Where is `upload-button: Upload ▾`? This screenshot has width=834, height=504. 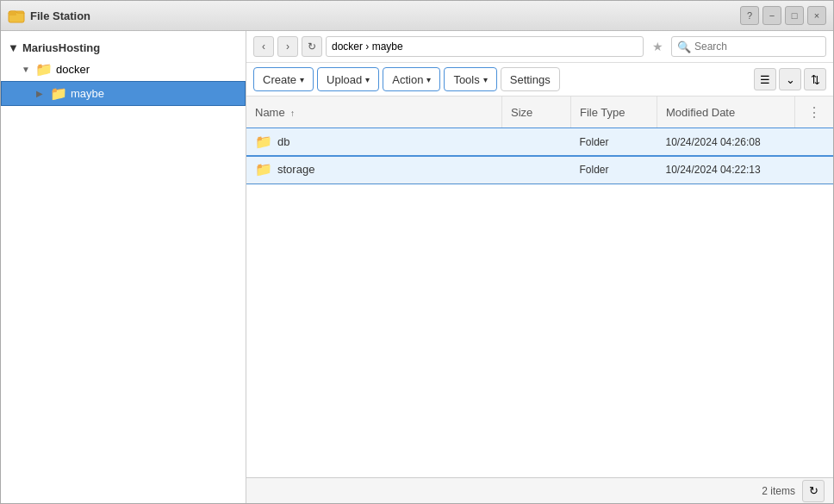
upload-button: Upload ▾ is located at coordinates (348, 79).